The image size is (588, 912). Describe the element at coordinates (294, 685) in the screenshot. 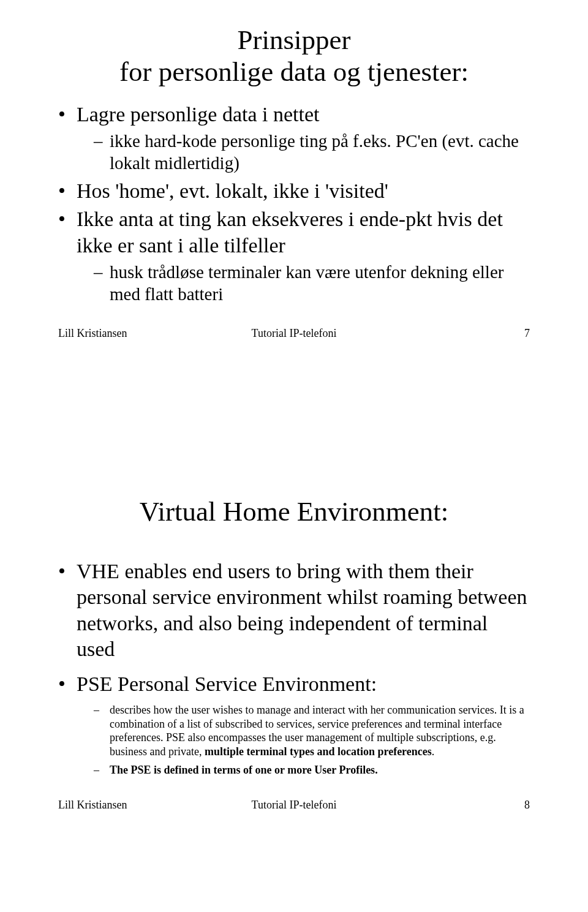

I see `bullet-2: • PSE Personal Service Environment:` at that location.